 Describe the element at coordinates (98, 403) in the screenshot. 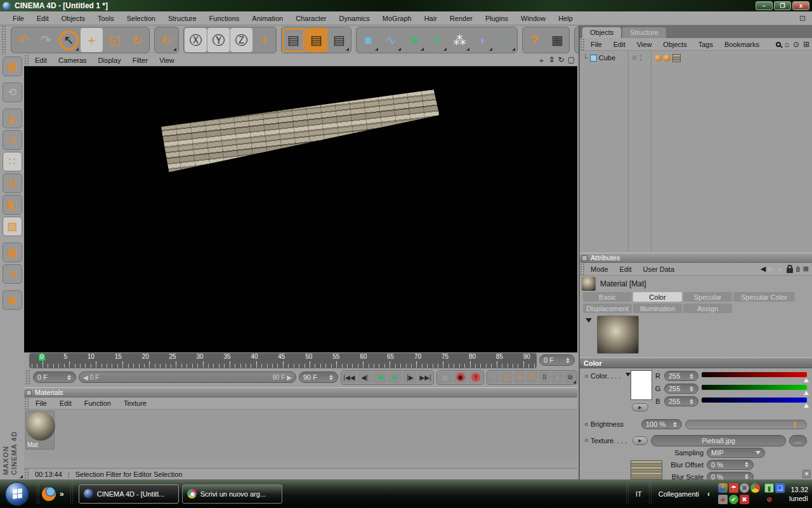

I see `materials-menu-function: Function` at that location.